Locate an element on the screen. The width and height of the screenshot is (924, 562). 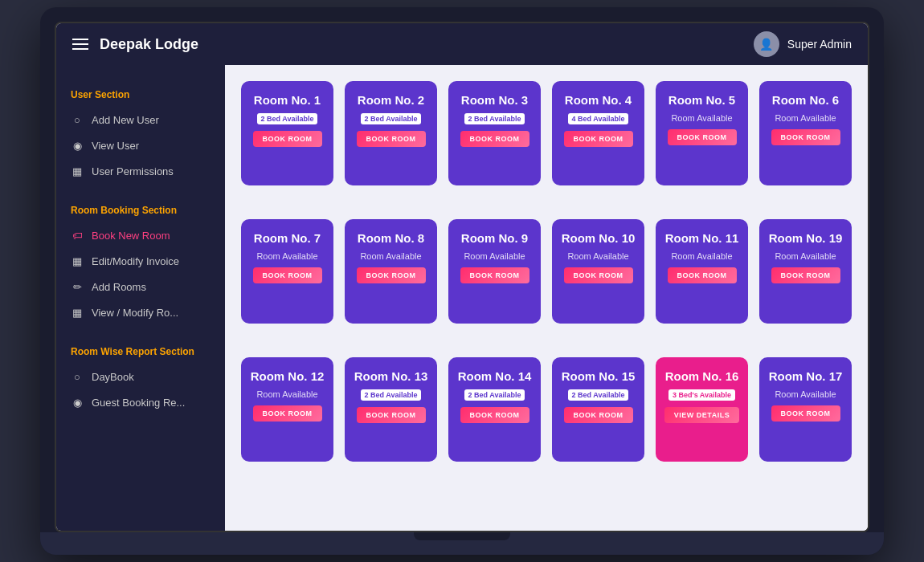
avatar: 👤 is located at coordinates (767, 44).